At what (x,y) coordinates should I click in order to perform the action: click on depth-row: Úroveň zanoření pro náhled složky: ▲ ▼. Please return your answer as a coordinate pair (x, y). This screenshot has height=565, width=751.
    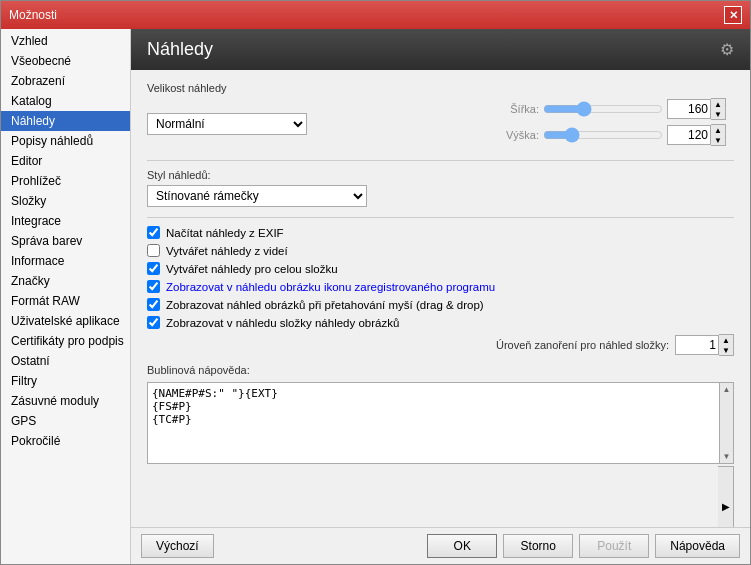
    Looking at the image, I should click on (440, 345).